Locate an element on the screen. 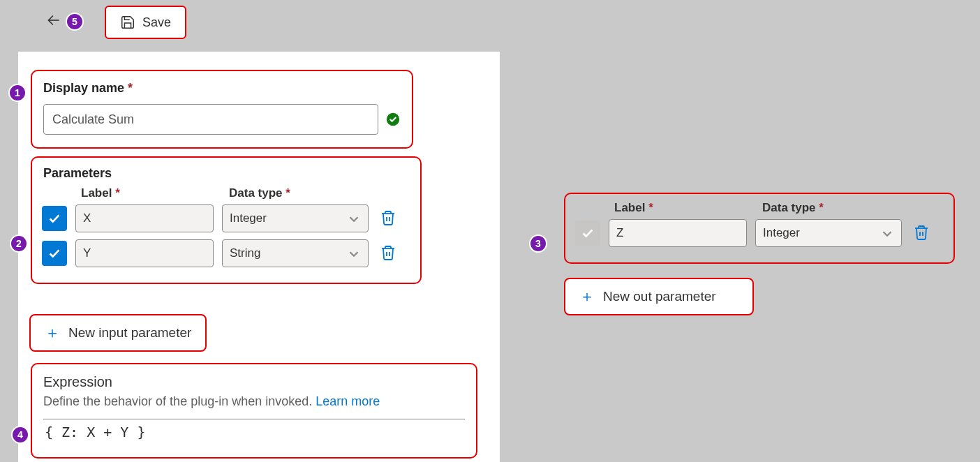 This screenshot has height=462, width=980. toolbar: Save is located at coordinates (490, 22).